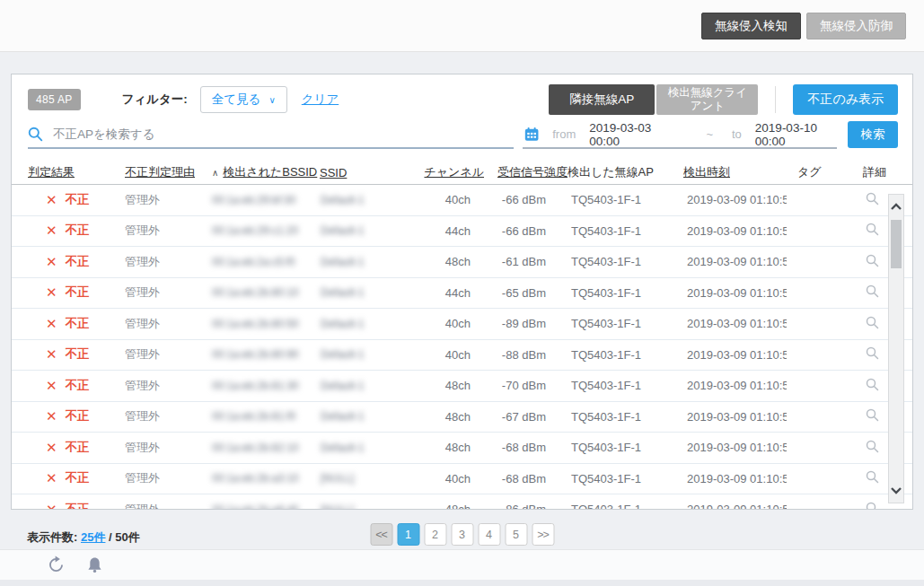 The width and height of the screenshot is (924, 586). What do you see at coordinates (169, 172) in the screenshot?
I see `column-header-1: 不正判定理由` at bounding box center [169, 172].